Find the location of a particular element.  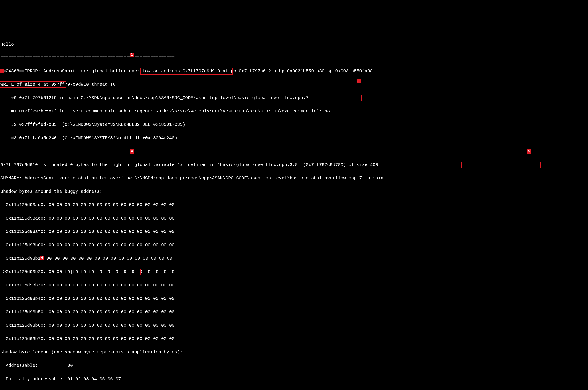

error-type: global-buffer-overflow is located at coordinates (121, 71).